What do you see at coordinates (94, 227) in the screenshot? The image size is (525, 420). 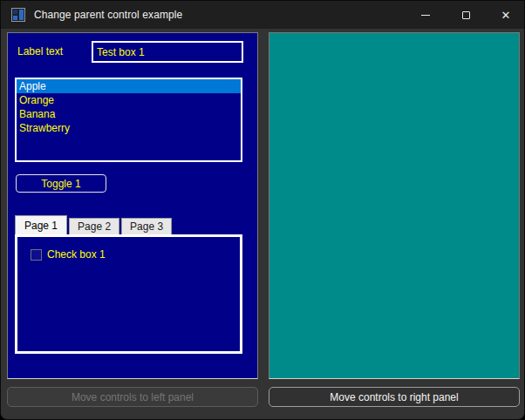 I see `tab-page-2: Page 2` at bounding box center [94, 227].